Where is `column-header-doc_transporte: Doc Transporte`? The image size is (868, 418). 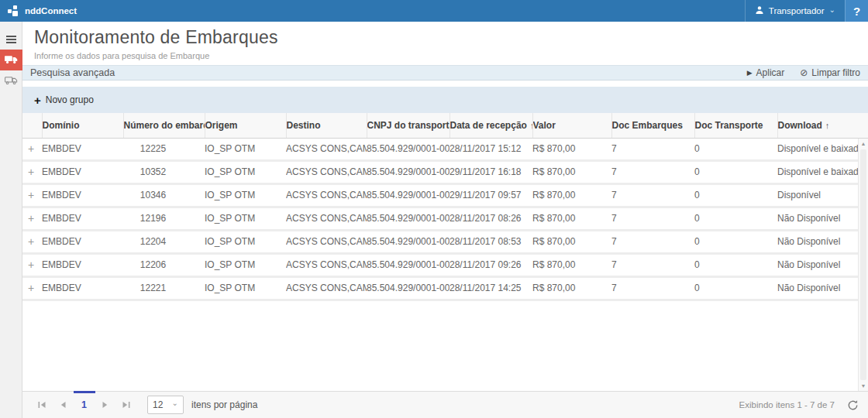 column-header-doc_transporte: Doc Transporte is located at coordinates (736, 125).